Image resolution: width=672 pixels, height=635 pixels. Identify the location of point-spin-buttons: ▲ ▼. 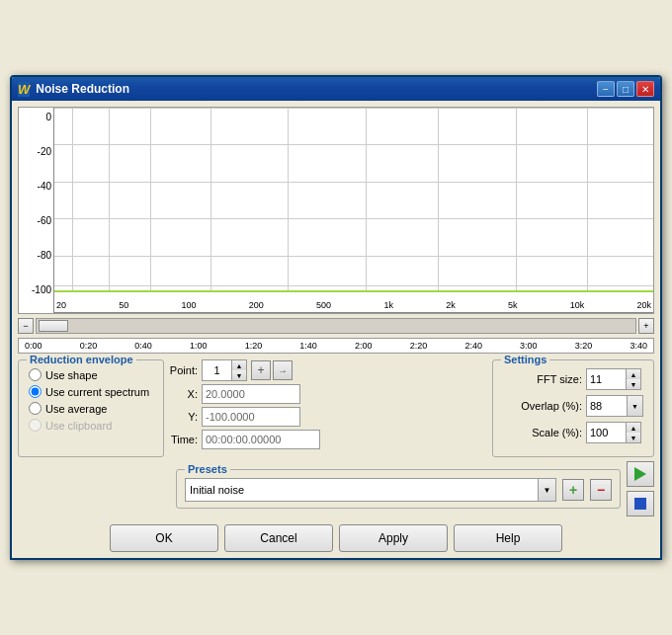
(239, 370).